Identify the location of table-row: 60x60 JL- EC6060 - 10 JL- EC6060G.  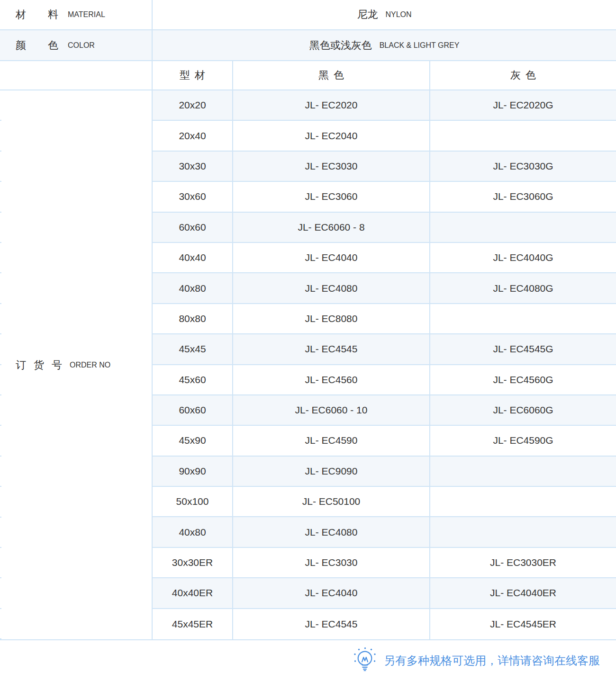
(384, 411).